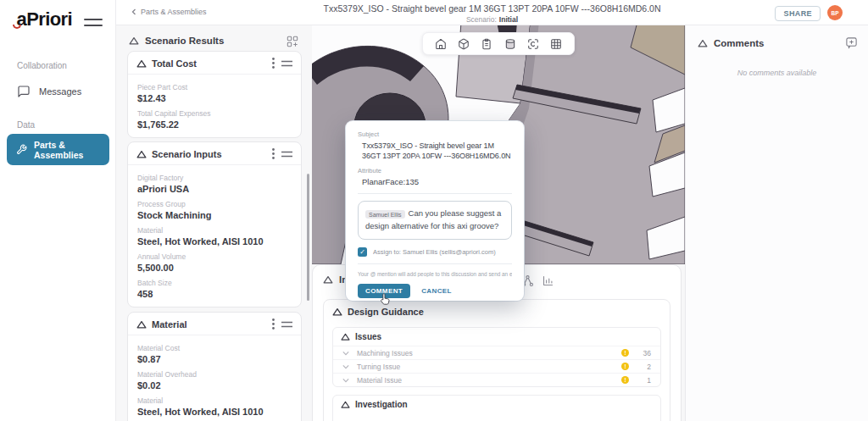 Image resolution: width=868 pixels, height=421 pixels. I want to click on message-bubble-icon, so click(24, 91).